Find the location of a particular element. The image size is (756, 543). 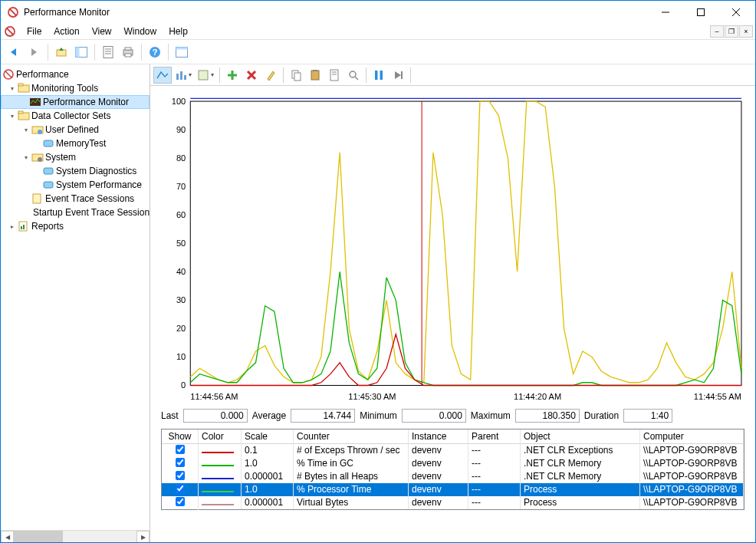

header-show: Show is located at coordinates (180, 436).